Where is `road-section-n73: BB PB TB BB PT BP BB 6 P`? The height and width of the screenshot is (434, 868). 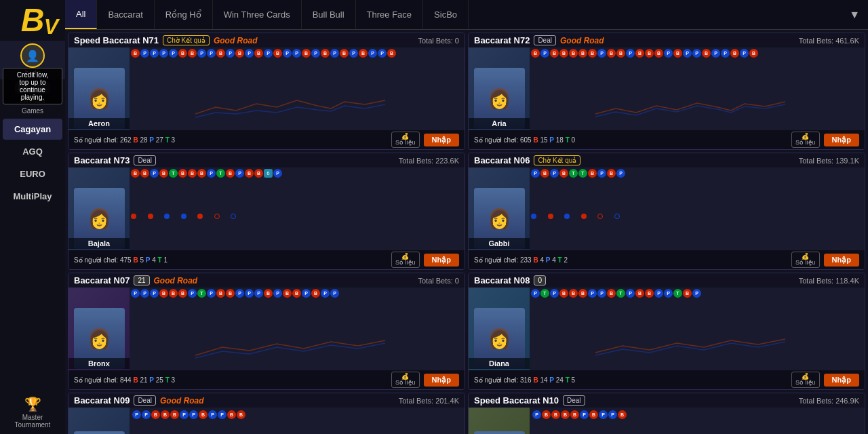
road-section-n73: BB PB TB BB PT BP BB 6 P is located at coordinates (297, 209).